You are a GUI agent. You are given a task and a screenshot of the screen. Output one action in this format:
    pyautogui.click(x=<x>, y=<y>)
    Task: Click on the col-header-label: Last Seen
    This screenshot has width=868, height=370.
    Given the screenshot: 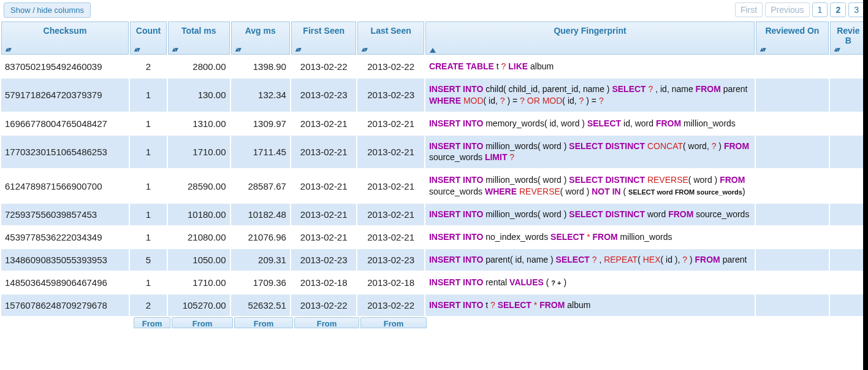 What is the action you would take?
    pyautogui.click(x=390, y=34)
    